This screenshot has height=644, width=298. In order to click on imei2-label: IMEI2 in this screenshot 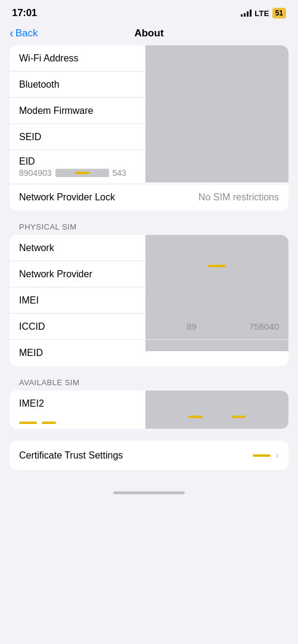, I will do `click(32, 404)`.